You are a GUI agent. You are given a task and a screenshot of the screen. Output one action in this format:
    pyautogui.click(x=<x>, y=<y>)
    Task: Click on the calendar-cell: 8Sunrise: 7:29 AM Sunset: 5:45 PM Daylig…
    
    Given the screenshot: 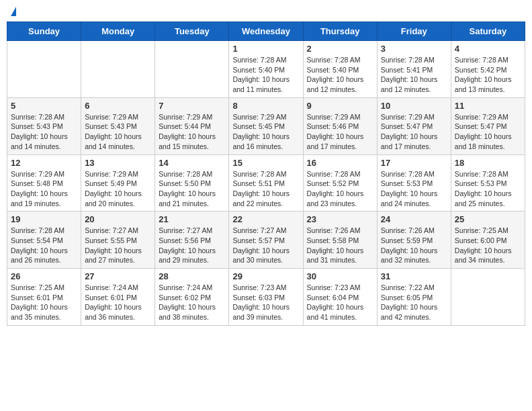 What is the action you would take?
    pyautogui.click(x=266, y=126)
    